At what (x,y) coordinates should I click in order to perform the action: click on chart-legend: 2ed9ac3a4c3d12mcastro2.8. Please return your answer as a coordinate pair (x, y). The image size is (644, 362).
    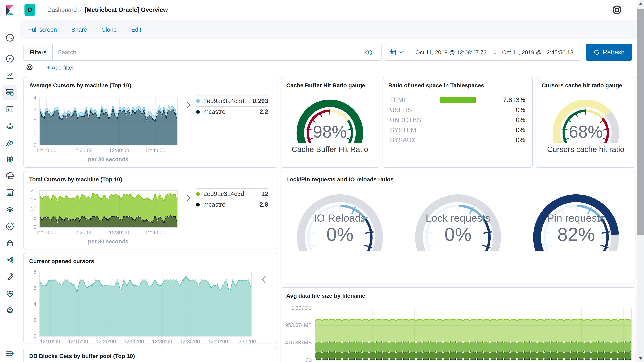
    Looking at the image, I should click on (232, 199).